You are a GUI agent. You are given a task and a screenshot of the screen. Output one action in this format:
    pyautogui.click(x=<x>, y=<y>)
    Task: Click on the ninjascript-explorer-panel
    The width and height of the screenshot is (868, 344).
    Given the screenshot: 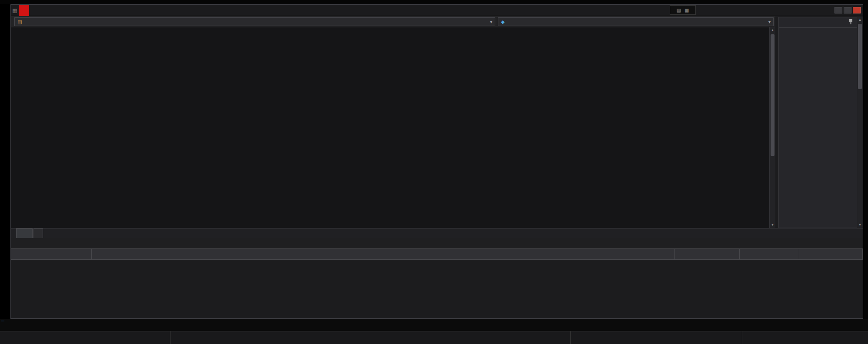 What is the action you would take?
    pyautogui.click(x=821, y=122)
    